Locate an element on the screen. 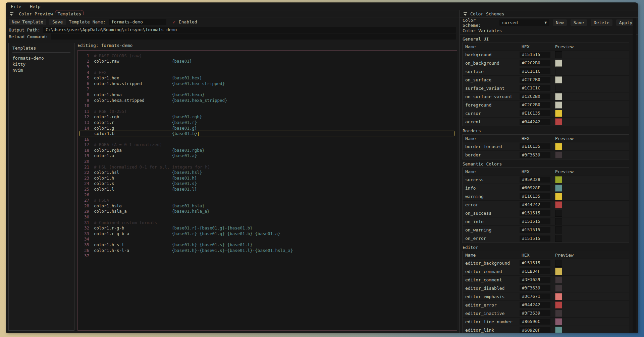 The width and height of the screenshot is (644, 337). code-line: 36 color1.h-s-l-a {base01.h}-{base01.s}-… is located at coordinates (267, 251).